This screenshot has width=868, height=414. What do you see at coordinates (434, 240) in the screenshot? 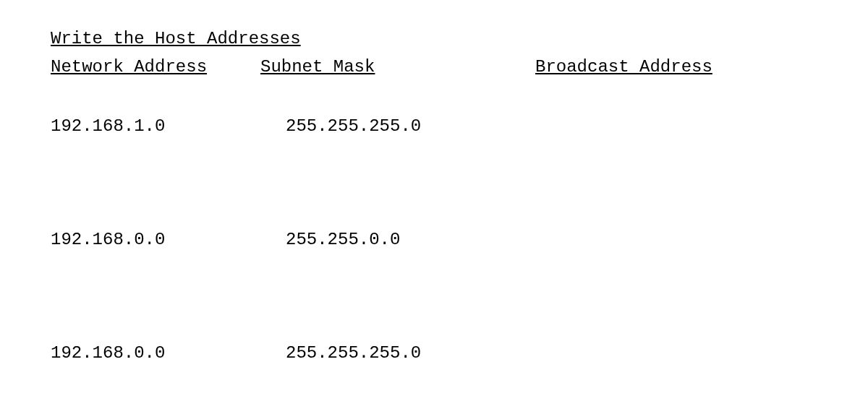
I see `table-row: 192.168.0.0 255.255.0.0` at bounding box center [434, 240].